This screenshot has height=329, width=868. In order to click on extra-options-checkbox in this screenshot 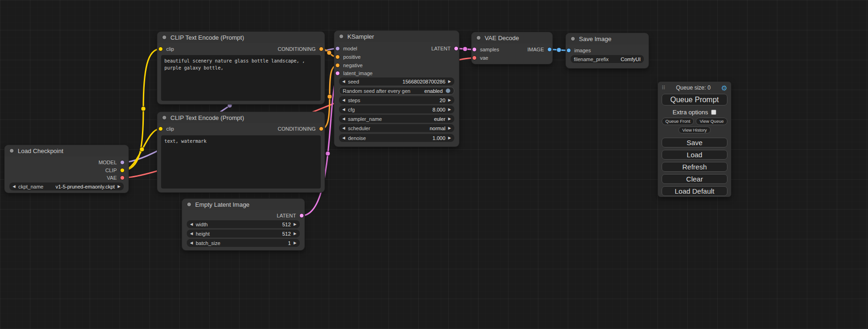, I will do `click(713, 112)`.